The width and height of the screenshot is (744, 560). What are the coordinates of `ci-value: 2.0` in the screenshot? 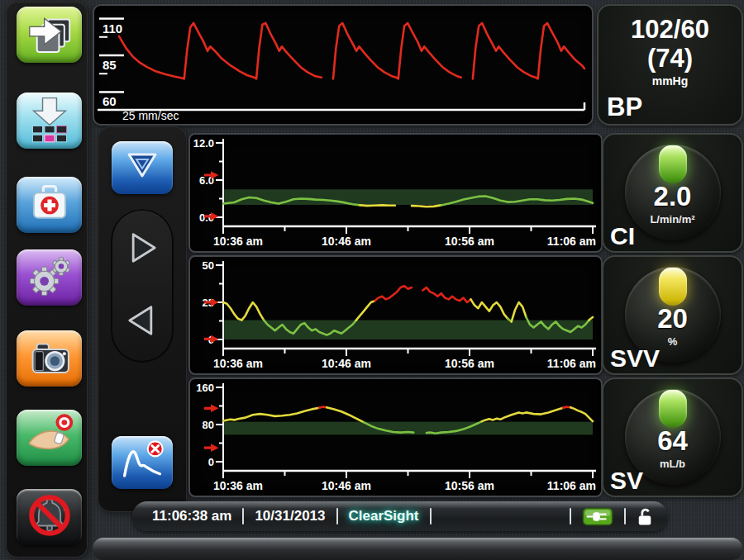 It's located at (673, 197).